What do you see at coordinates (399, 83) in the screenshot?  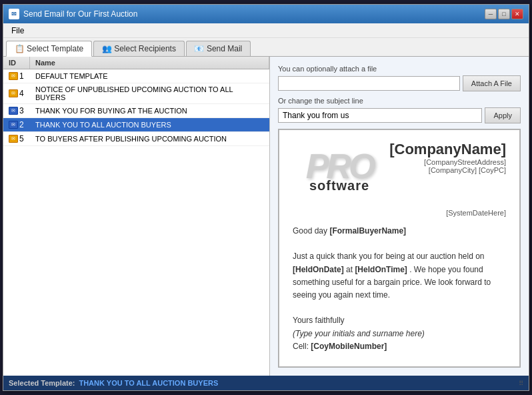 I see `attach-input-row: Attach A File` at bounding box center [399, 83].